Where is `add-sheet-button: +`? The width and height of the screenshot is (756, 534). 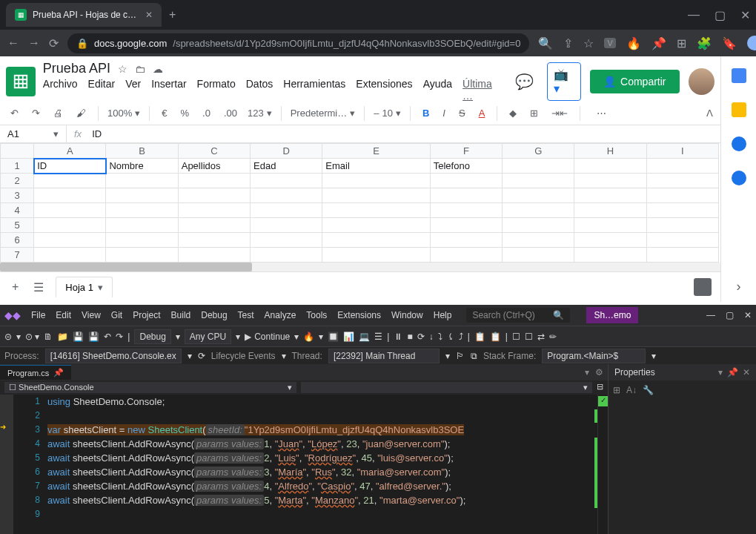 add-sheet-button: + is located at coordinates (15, 287).